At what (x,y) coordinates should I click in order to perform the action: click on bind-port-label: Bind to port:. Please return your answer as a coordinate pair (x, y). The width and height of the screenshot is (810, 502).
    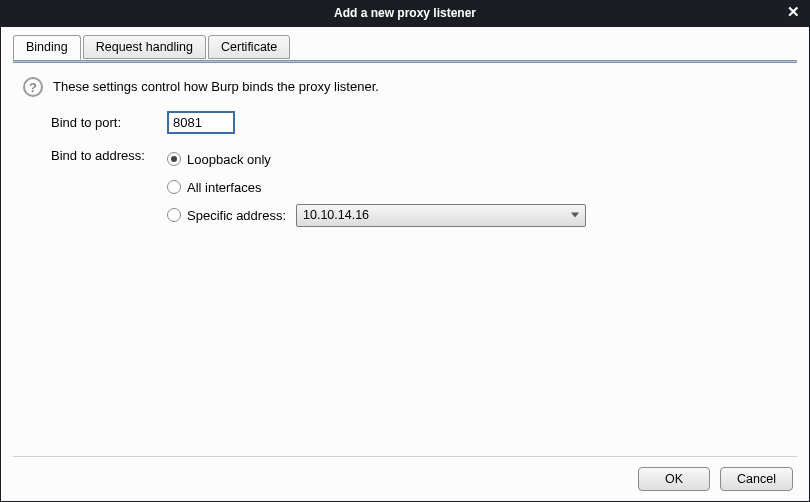
    Looking at the image, I should click on (109, 122).